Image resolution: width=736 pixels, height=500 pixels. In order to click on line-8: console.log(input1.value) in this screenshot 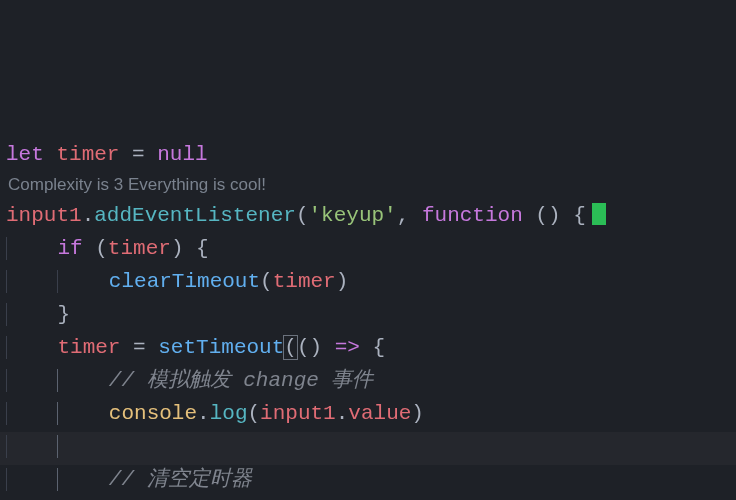, I will do `click(215, 414)`.